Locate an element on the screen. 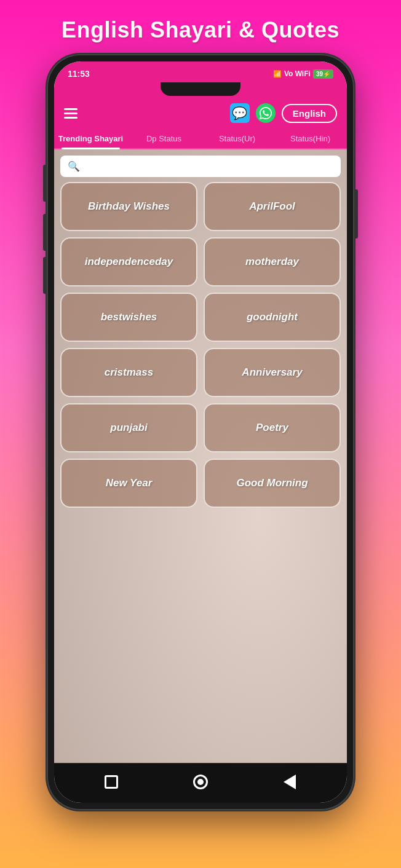 The height and width of the screenshot is (868, 401). list-item: cristmass is located at coordinates (129, 373).